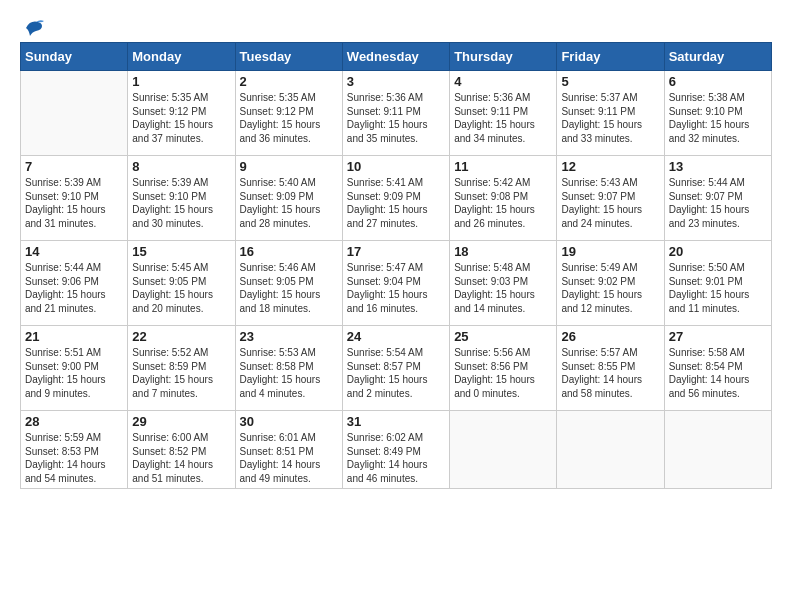 The image size is (792, 612). Describe the element at coordinates (181, 336) in the screenshot. I see `day-number: 22` at that location.